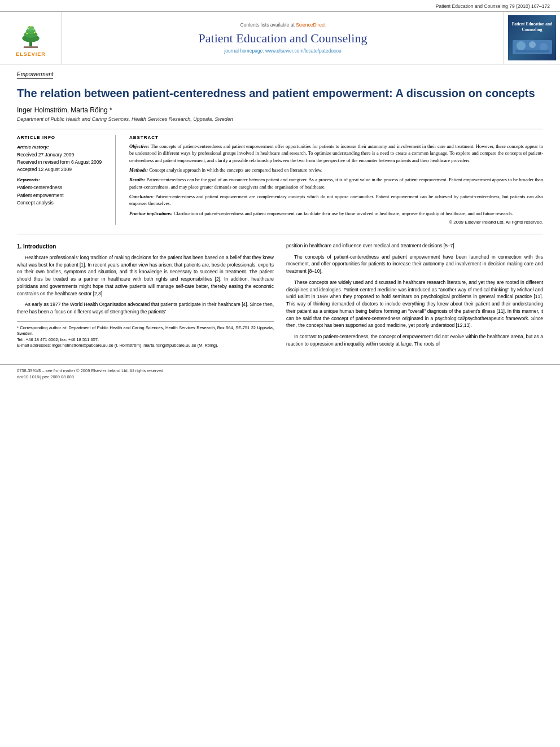 Image resolution: width=560 pixels, height=747 pixels. I want to click on conclusion-label: Conclusion:, so click(141, 196).